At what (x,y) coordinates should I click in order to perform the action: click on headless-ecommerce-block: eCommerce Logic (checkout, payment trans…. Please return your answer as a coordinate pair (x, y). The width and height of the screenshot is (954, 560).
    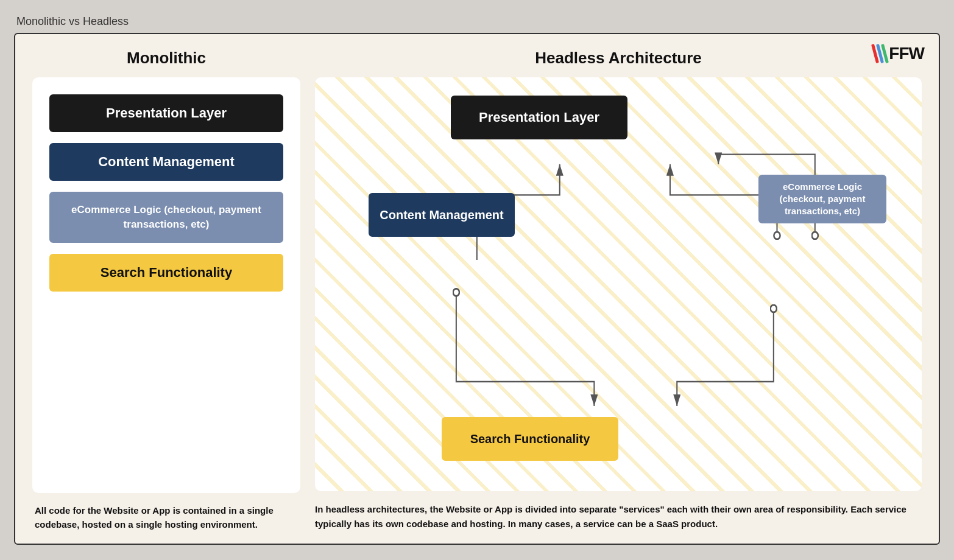
    Looking at the image, I should click on (822, 199).